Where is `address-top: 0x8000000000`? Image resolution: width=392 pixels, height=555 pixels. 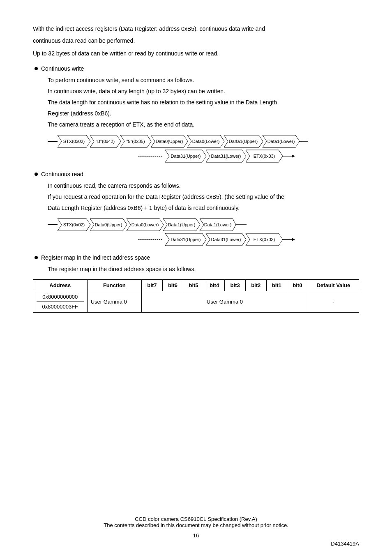
address-top: 0x8000000000 is located at coordinates (60, 298).